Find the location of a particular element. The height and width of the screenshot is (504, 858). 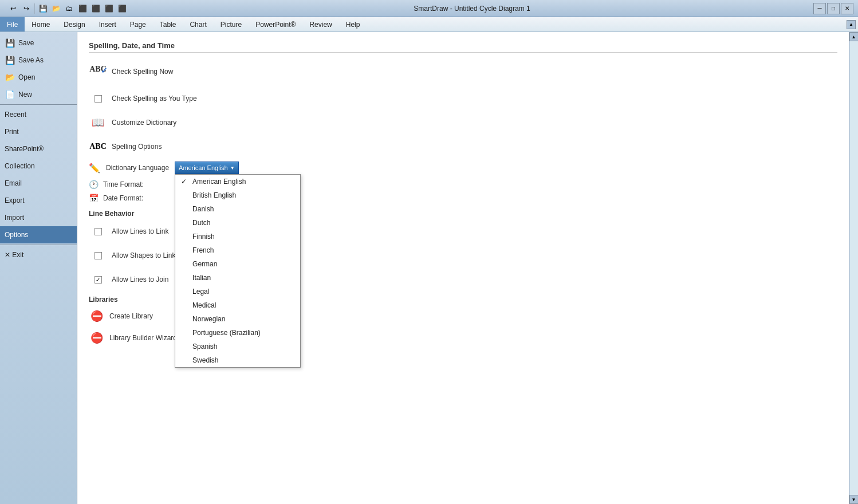

save-quick-btn: 💾 is located at coordinates (43, 9).